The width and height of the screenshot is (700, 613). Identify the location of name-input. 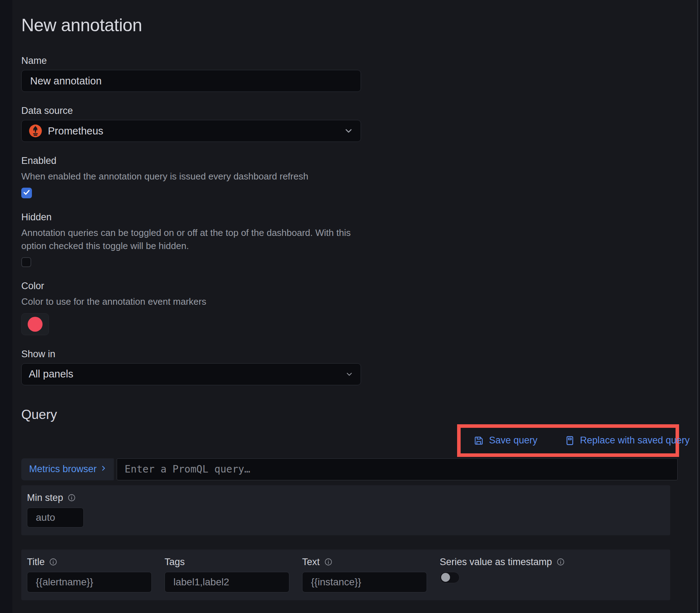
(191, 81).